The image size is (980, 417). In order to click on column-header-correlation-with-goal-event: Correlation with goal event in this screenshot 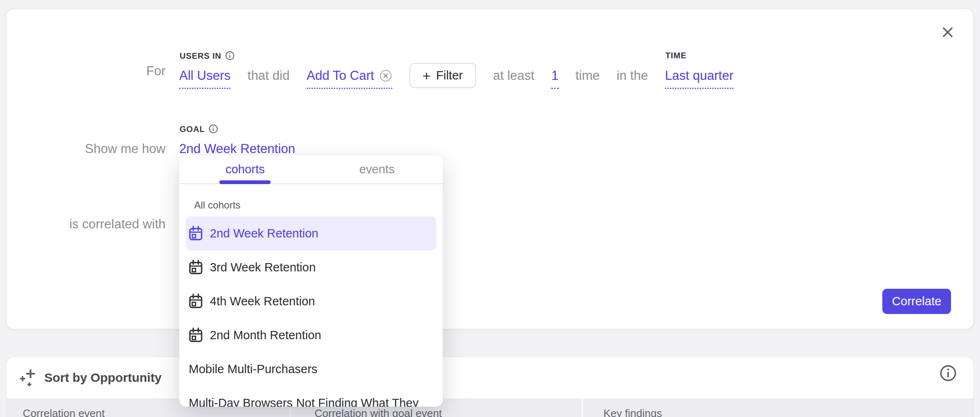, I will do `click(378, 412)`.